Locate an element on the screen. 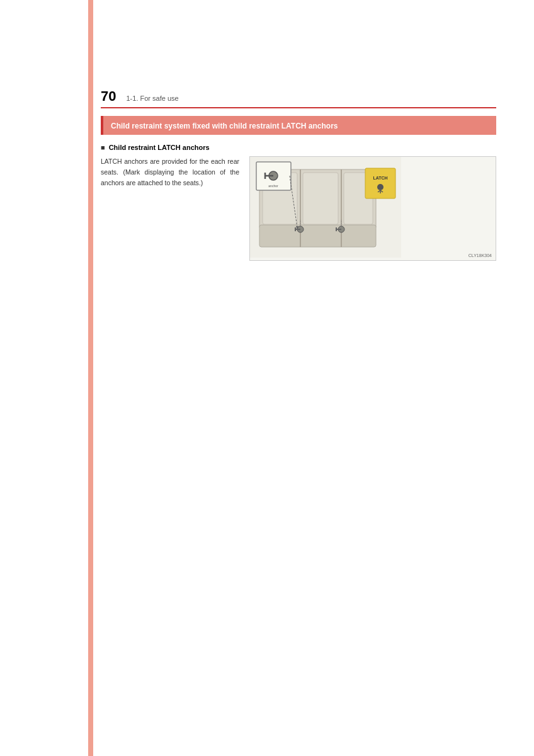  section-title: 1-1. For safe use is located at coordinates (152, 98).